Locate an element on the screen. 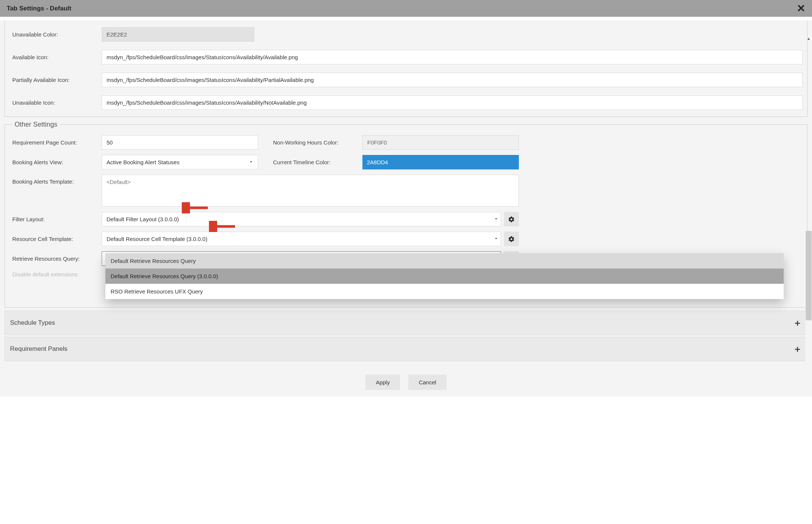 The height and width of the screenshot is (524, 812). disable-default-extensions-label: Disable default extensions: is located at coordinates (57, 274).